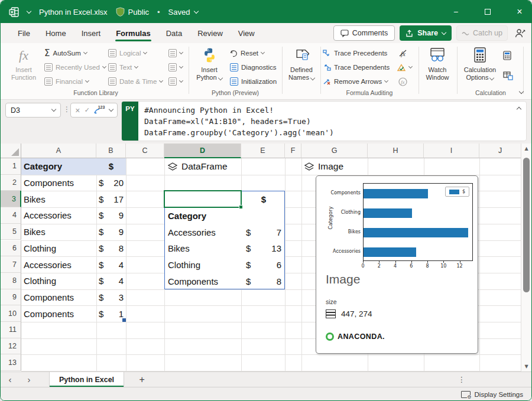 The height and width of the screenshot is (401, 532). What do you see at coordinates (263, 151) in the screenshot?
I see `column-header-E: E` at bounding box center [263, 151].